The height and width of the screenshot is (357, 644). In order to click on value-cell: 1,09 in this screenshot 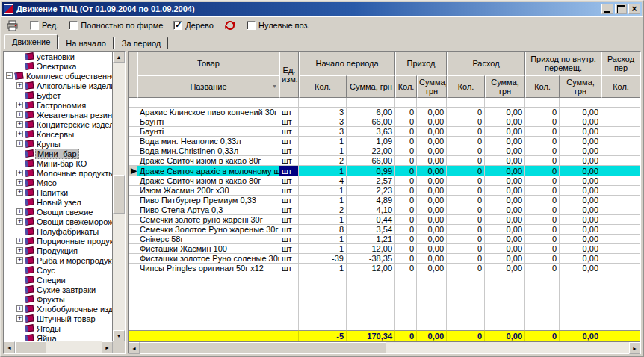, I will do `click(371, 142)`.